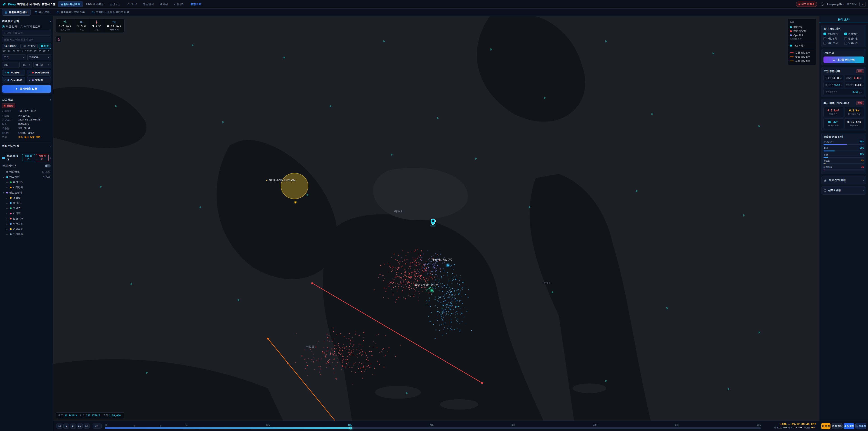 This screenshot has width=868, height=431. I want to click on 보고서-button: 보고서, so click(849, 426).